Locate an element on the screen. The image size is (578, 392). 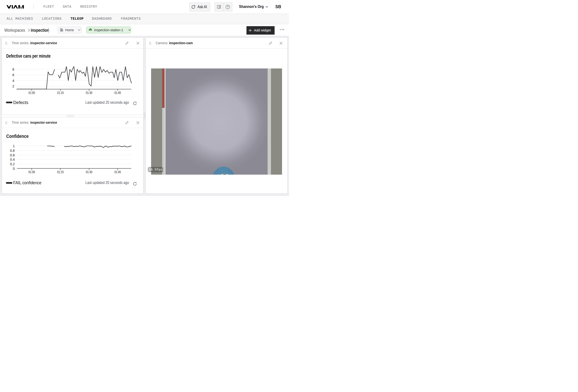
svg-text: 1 is located at coordinates (14, 146).